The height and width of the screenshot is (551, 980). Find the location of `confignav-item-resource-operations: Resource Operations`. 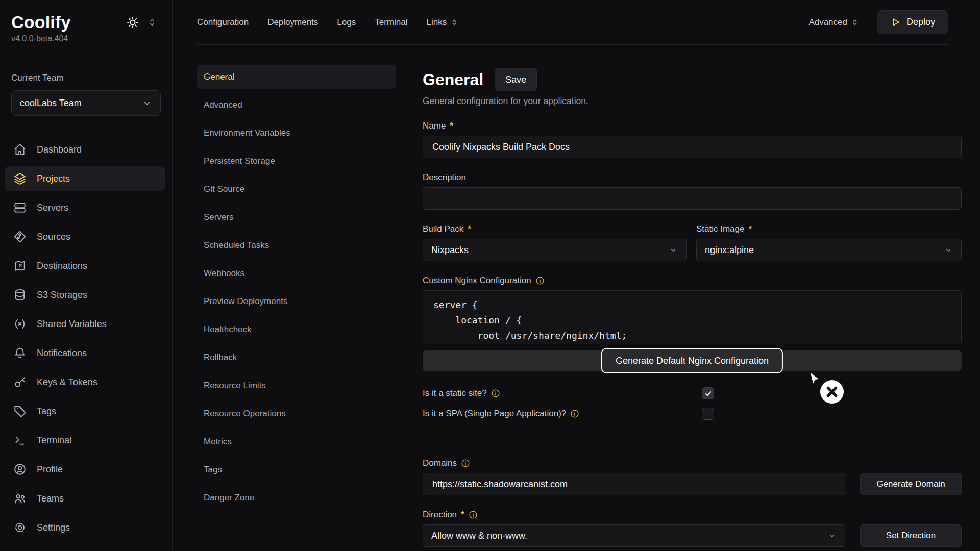

confignav-item-resource-operations: Resource Operations is located at coordinates (297, 414).